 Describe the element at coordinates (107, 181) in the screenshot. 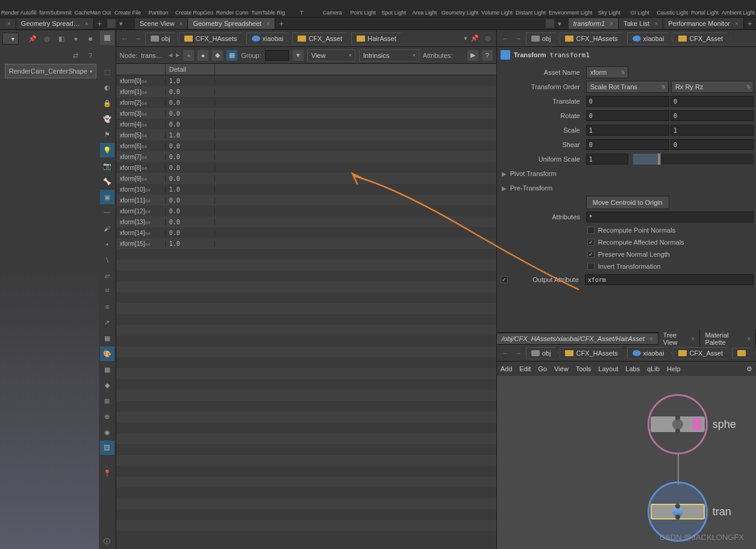

I see `bone-icon: 🦴` at that location.